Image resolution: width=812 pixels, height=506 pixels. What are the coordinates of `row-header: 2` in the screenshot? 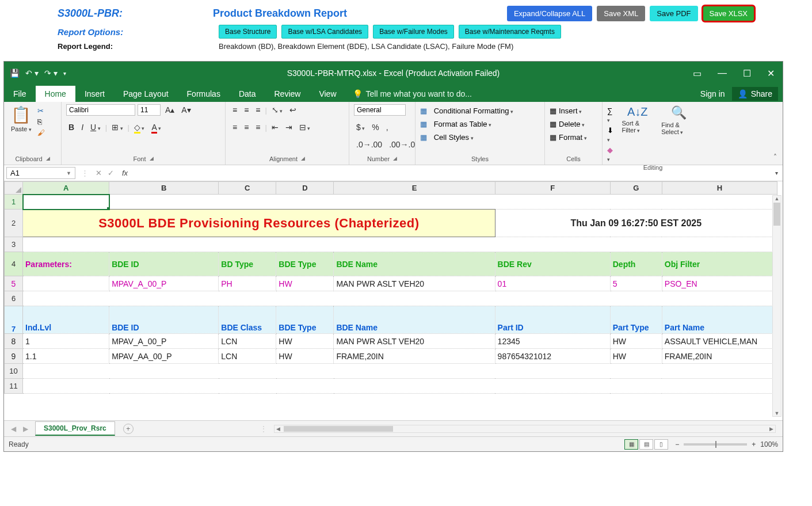 It's located at (14, 223).